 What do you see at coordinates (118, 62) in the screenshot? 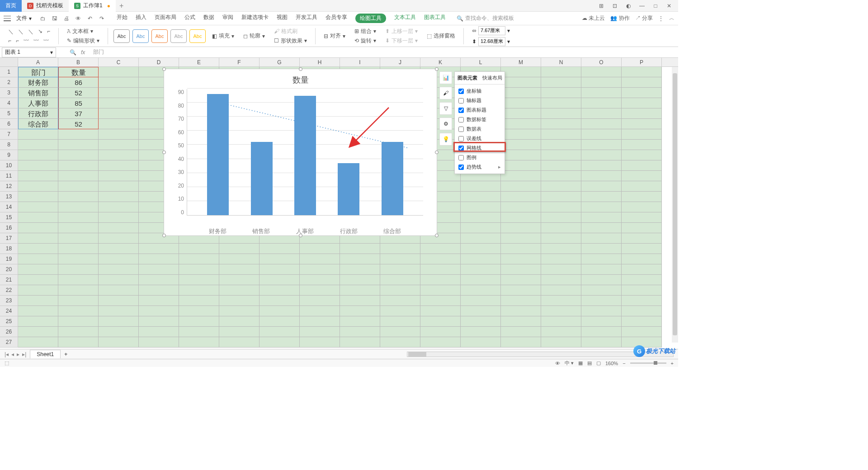
I see `col-header: C` at bounding box center [118, 62].